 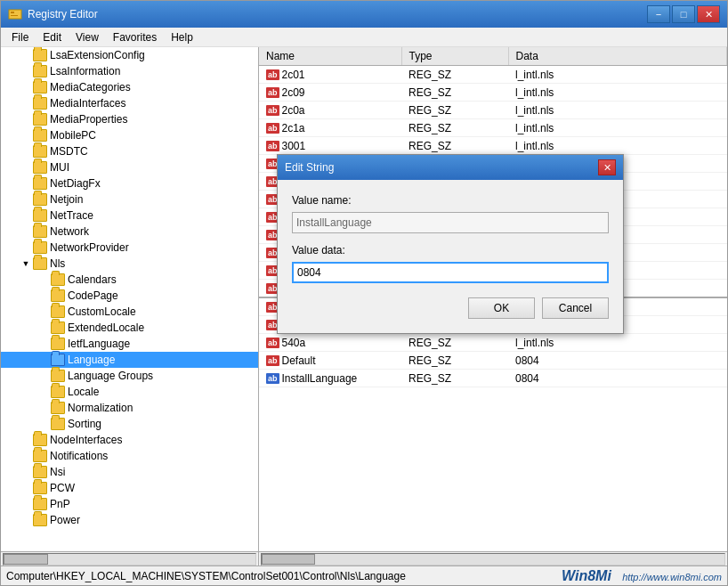 What do you see at coordinates (642, 576) in the screenshot?
I see `status-watermark: Win8Mi http://www.win8mi.com` at bounding box center [642, 576].